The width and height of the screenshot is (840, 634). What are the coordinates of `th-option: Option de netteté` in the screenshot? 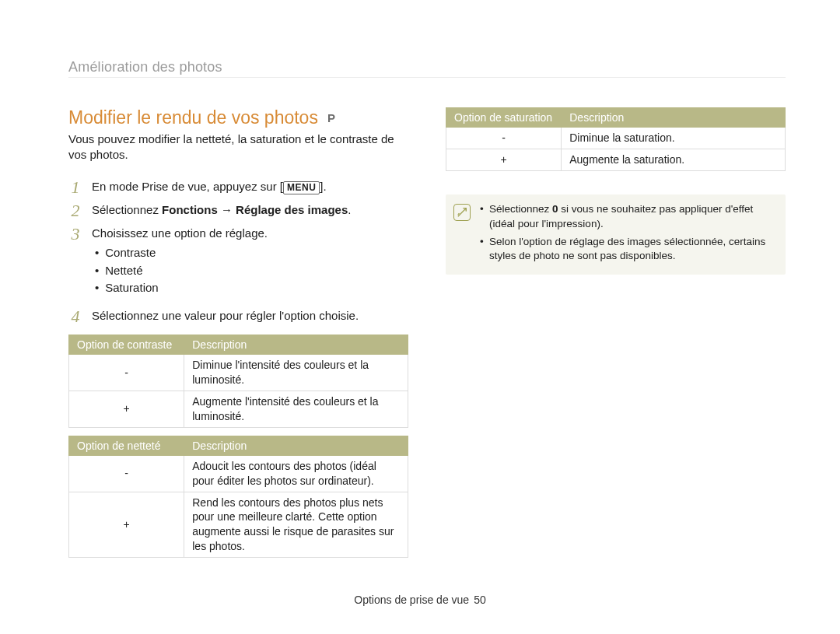 It's located at (127, 445).